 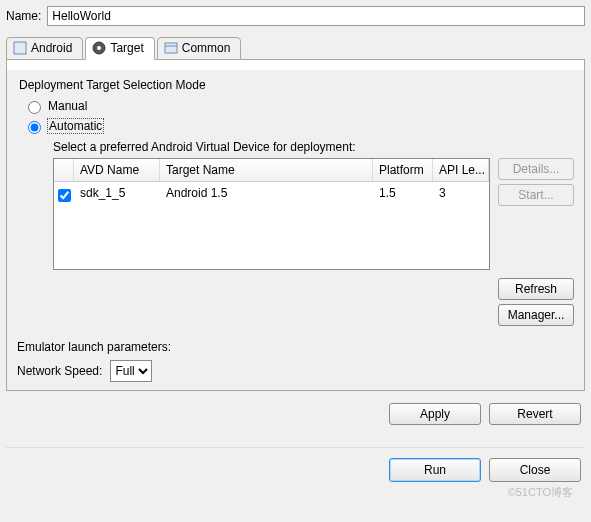 What do you see at coordinates (535, 414) in the screenshot?
I see `revert-button: Revert` at bounding box center [535, 414].